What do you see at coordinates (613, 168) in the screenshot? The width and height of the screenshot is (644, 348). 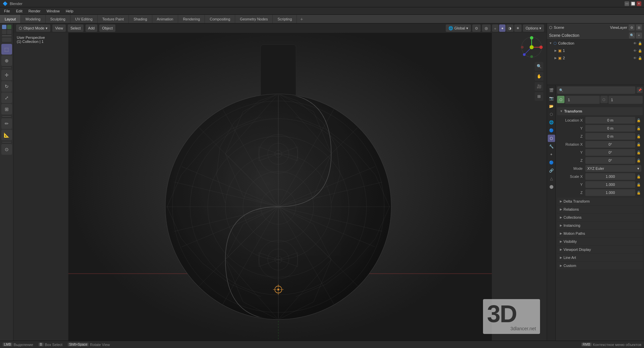 I see `rotation-mode-select: XYZ Euler ▾` at bounding box center [613, 168].